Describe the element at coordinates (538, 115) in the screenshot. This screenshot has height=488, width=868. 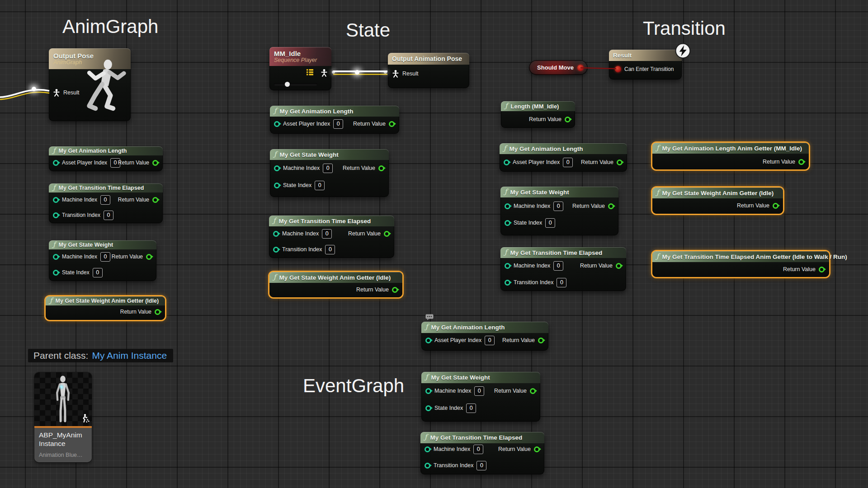
I see `node-length-mm-idle: ƒ Length (MM_Idle) Return Value` at that location.